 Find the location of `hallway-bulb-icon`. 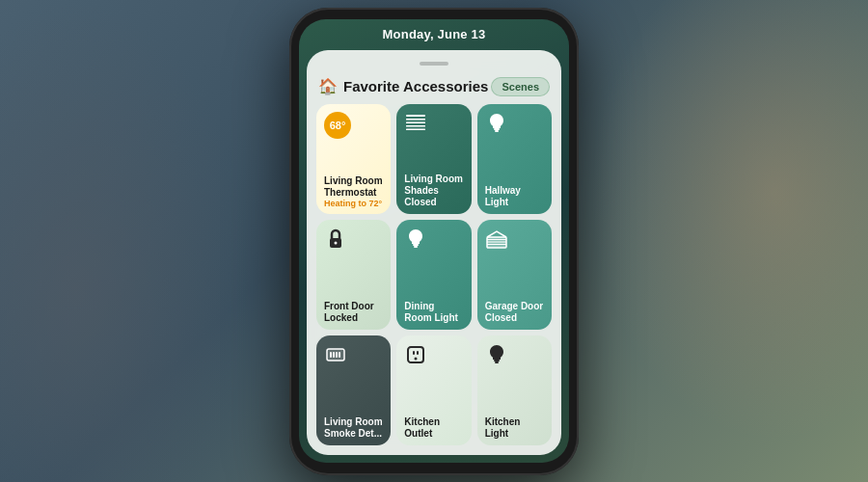

hallway-bulb-icon is located at coordinates (515, 127).